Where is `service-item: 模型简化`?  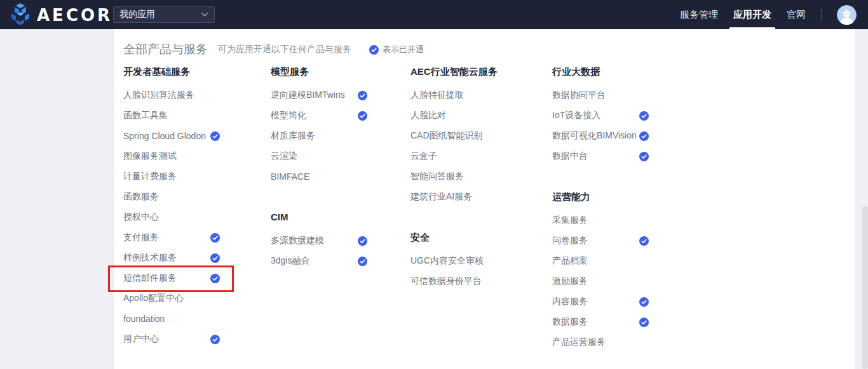 service-item: 模型简化 is located at coordinates (319, 116).